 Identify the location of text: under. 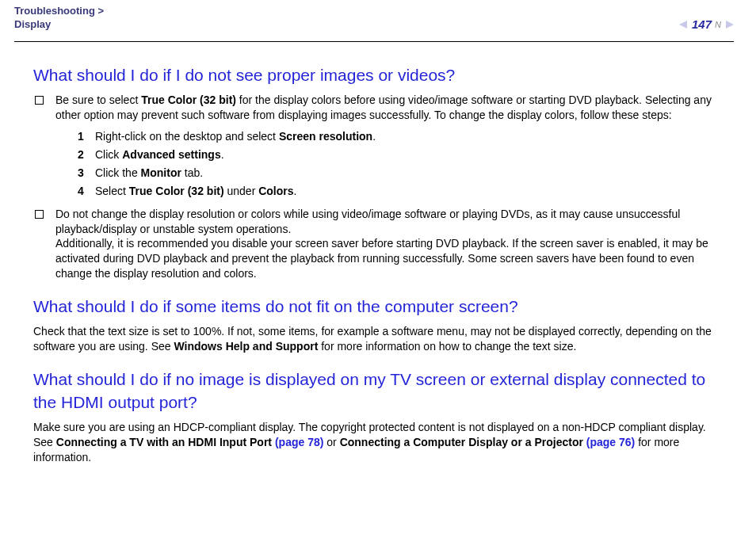
(242, 191).